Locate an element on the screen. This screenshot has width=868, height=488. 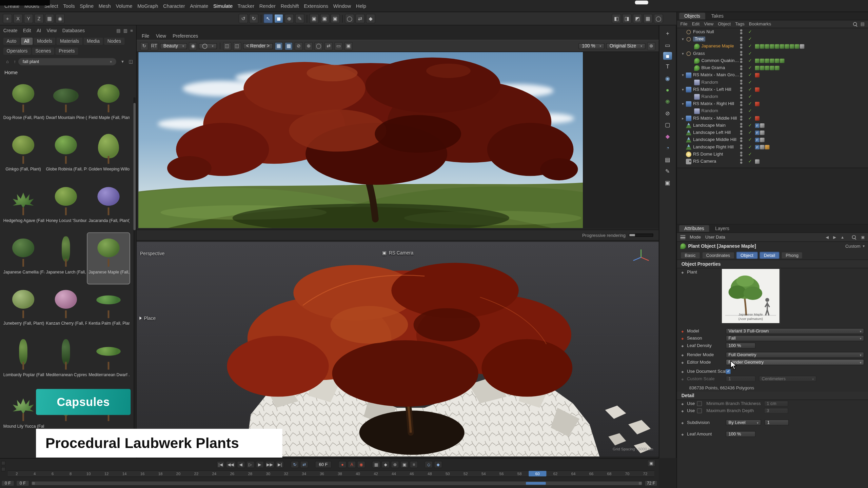
target-icon: ⊕ is located at coordinates (309, 46).